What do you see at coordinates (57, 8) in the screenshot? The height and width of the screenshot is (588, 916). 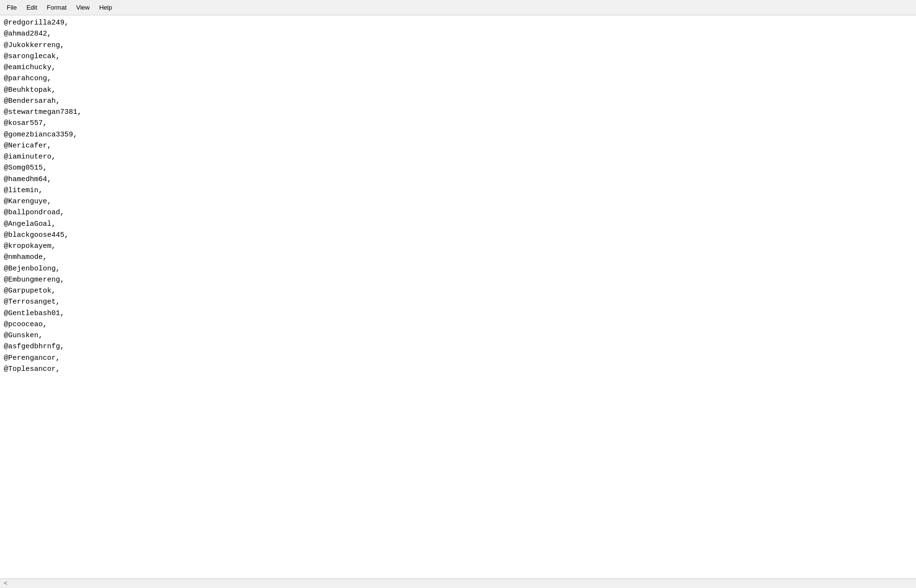 I see `menu-item-format: Format` at bounding box center [57, 8].